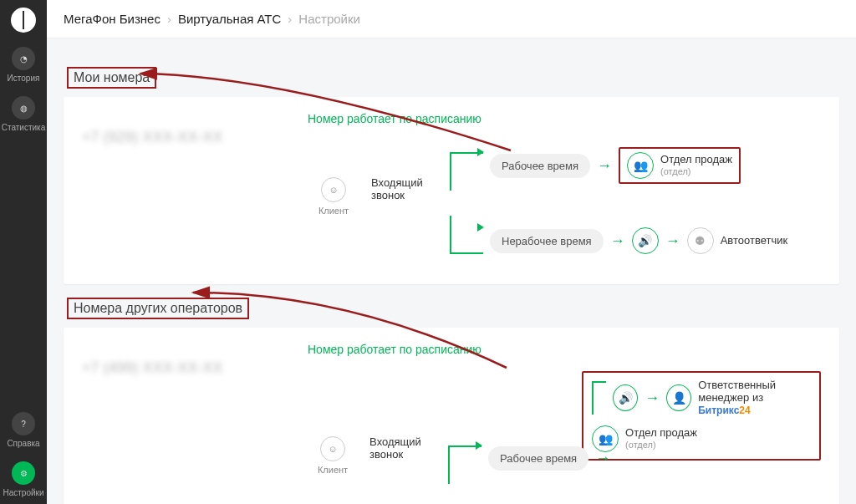  I want to click on sidebar-item-label: Справка, so click(23, 443).